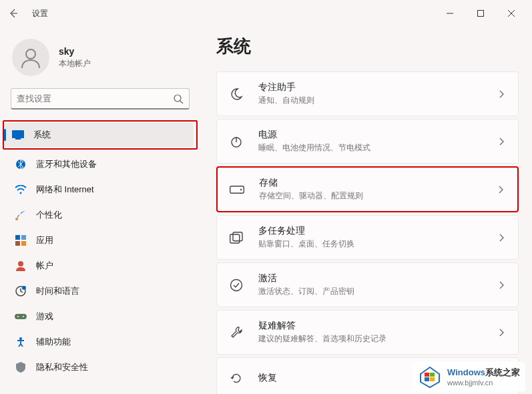  I want to click on card-title: 专注助手, so click(378, 87).